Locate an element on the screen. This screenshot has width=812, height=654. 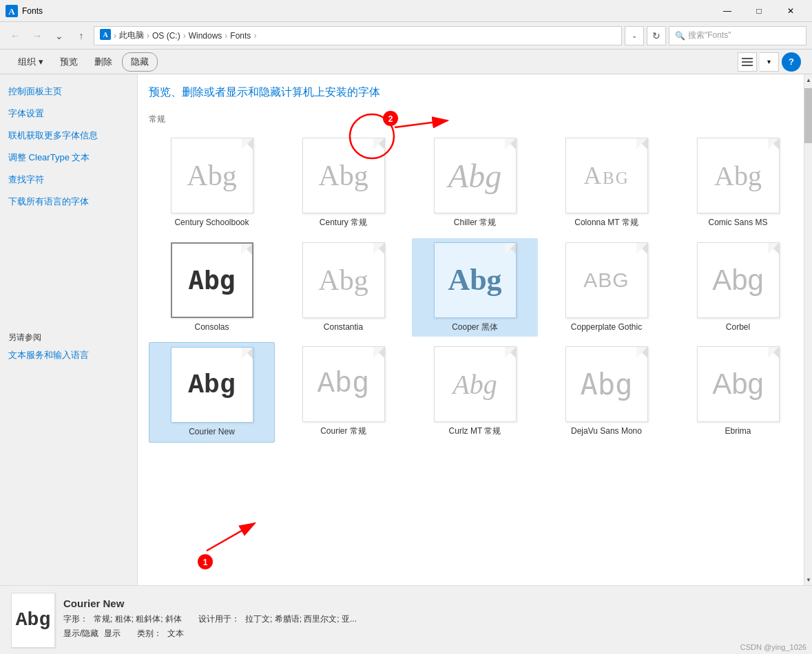
hide-button: 隐藏 is located at coordinates (140, 62).